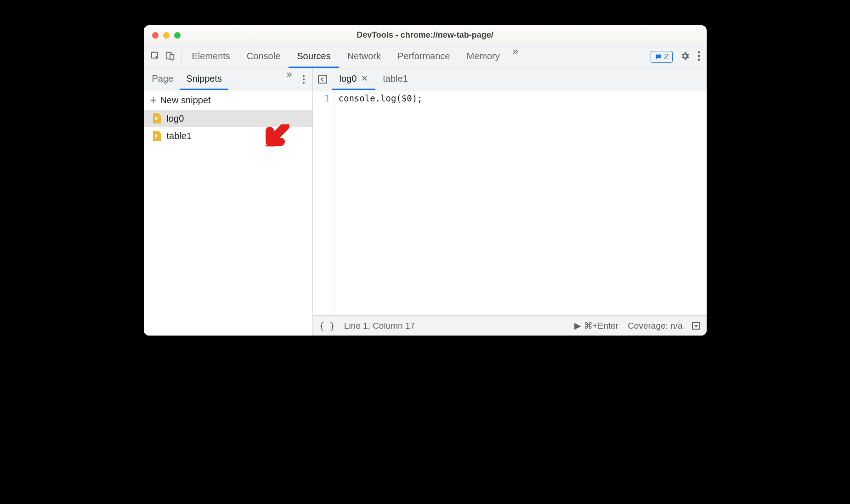 This screenshot has width=850, height=504. Describe the element at coordinates (364, 57) in the screenshot. I see `panel-tab-network: Network` at that location.